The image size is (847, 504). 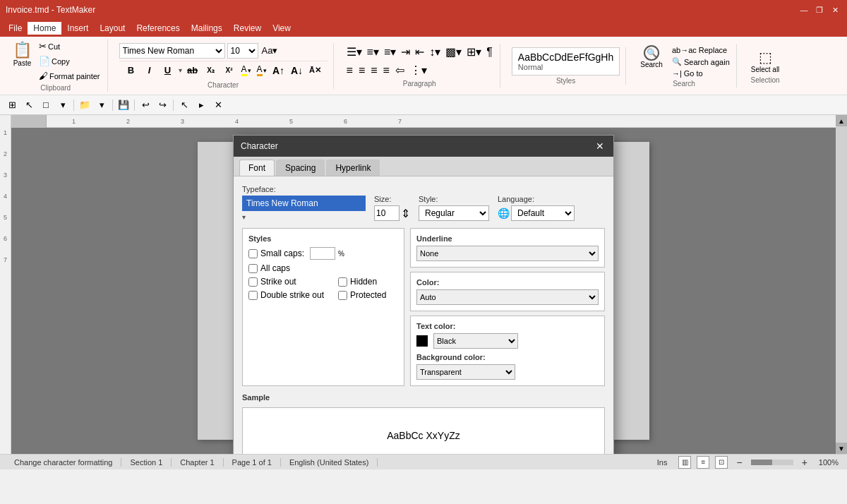 What do you see at coordinates (23, 54) in the screenshot?
I see `paste-button: 📋 Paste` at bounding box center [23, 54].